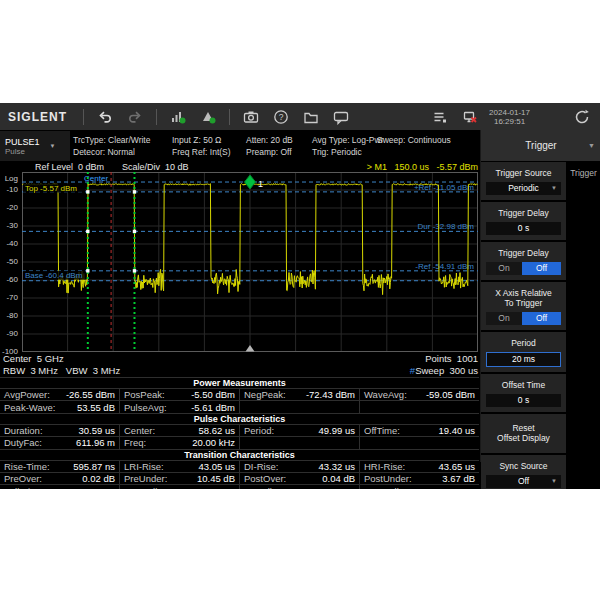 The width and height of the screenshot is (600, 600). Describe the element at coordinates (202, 146) in the screenshot. I see `config-col-input: Input Z: 50 ΩFreq Ref: Int(S)` at that location.